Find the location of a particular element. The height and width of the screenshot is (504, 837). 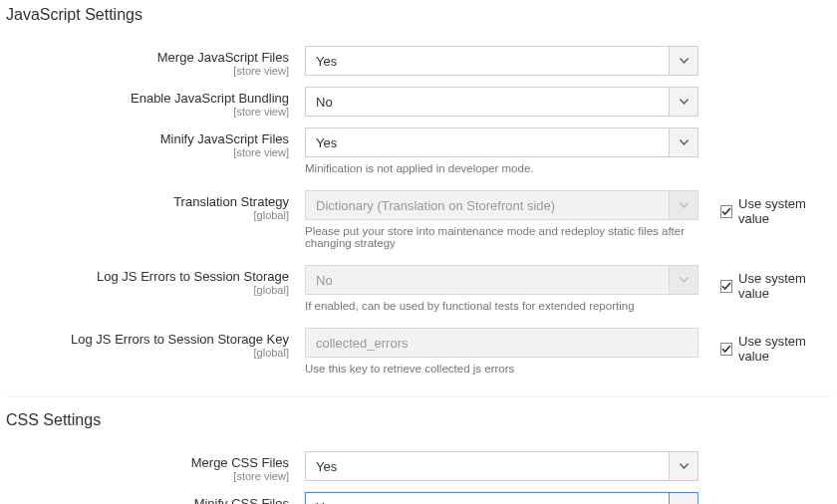

field-translation-strategy: Translation Strategy [global] Dictionary… is located at coordinates (418, 219).